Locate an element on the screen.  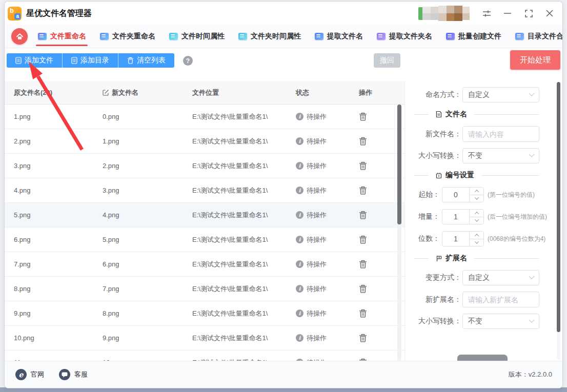
increment-hint: (后一位编号增加的值) is located at coordinates (517, 217).